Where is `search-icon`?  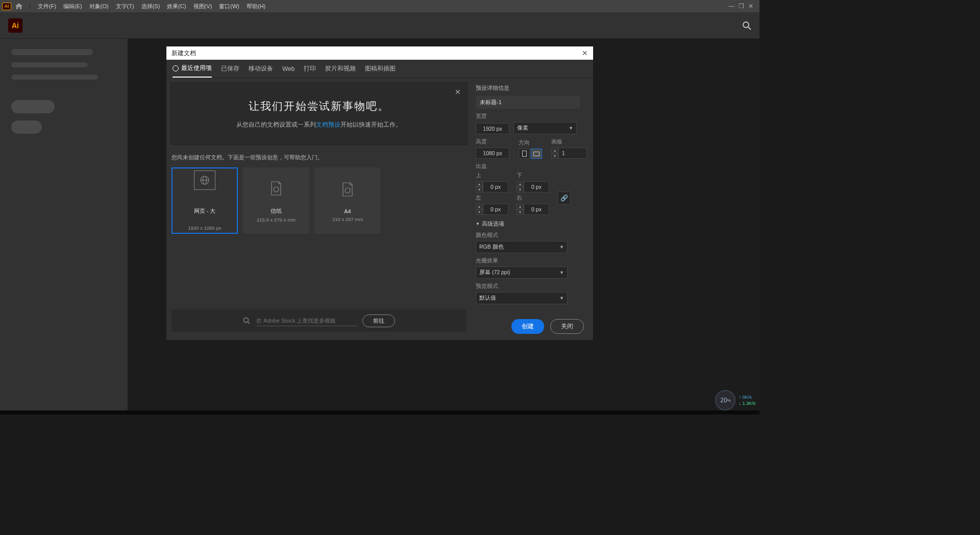 search-icon is located at coordinates (747, 26).